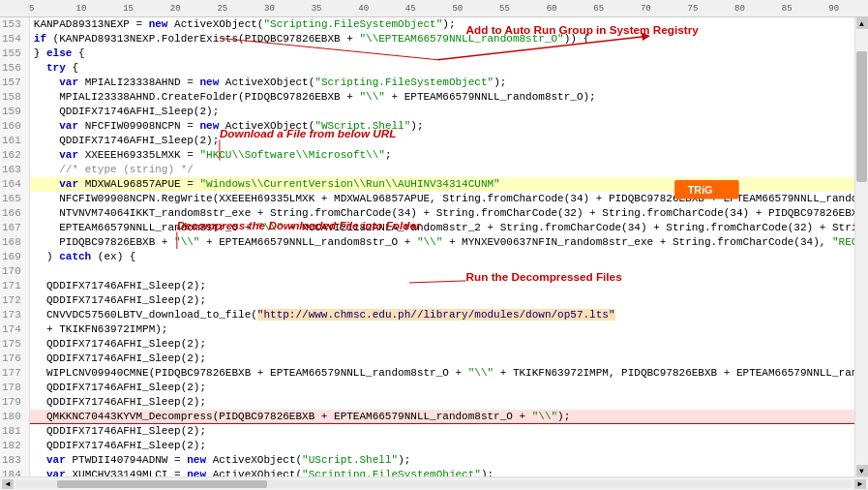 Image resolution: width=868 pixels, height=490 pixels. What do you see at coordinates (861, 247) in the screenshot?
I see `vertical-scrollbar: ▲ ▼` at bounding box center [861, 247].